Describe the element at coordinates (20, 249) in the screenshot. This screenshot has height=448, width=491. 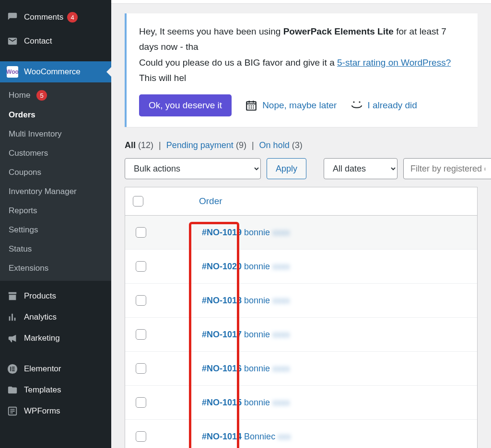
I see `sidebar-item-label: Status` at that location.